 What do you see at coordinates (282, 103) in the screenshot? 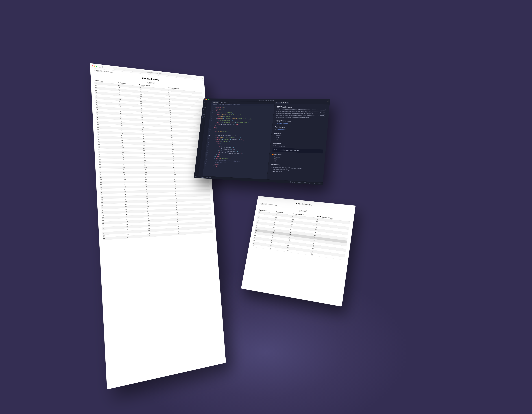
I see `tab-preview-readme: Preview README.md` at bounding box center [282, 103].